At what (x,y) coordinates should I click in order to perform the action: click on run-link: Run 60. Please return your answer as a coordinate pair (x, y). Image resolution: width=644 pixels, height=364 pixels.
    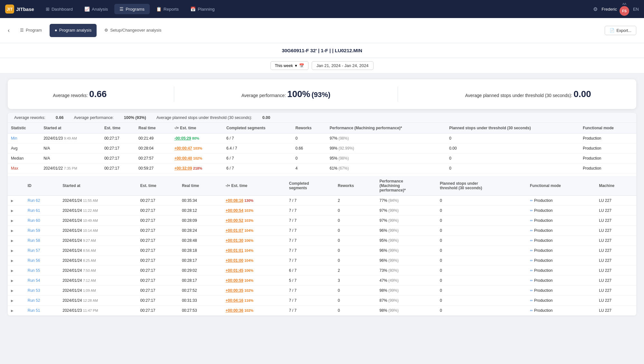
    Looking at the image, I should click on (34, 221).